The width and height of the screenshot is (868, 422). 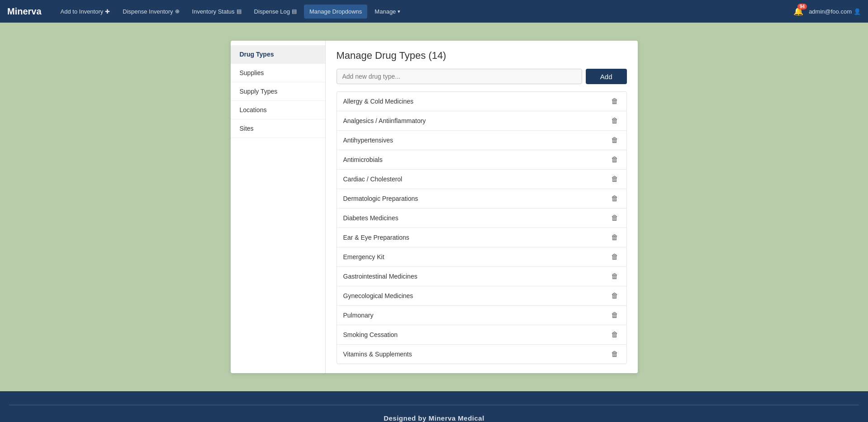 What do you see at coordinates (857, 12) in the screenshot?
I see `user-icon: 👤` at bounding box center [857, 12].